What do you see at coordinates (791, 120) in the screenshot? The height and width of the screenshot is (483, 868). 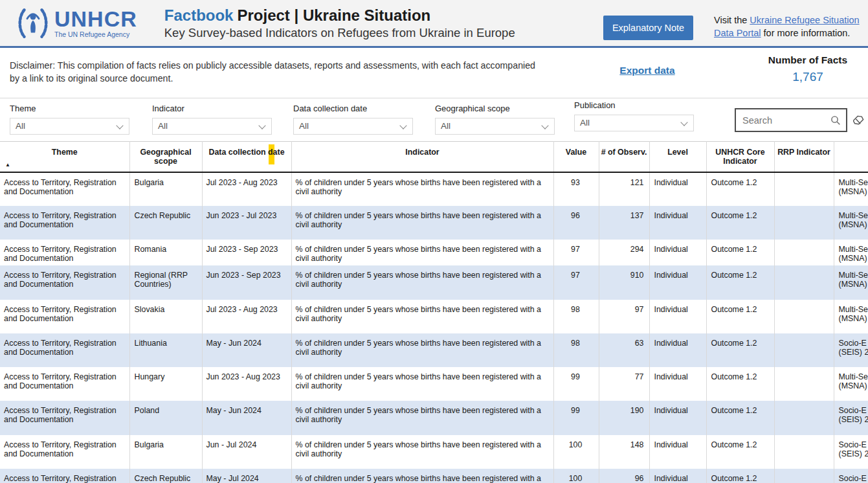 I see `search-box` at bounding box center [791, 120].